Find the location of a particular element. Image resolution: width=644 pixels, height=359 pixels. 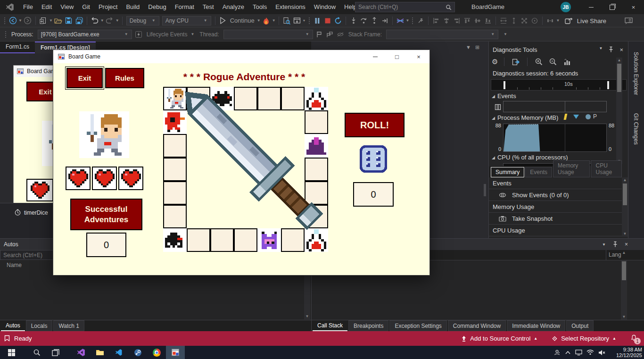

redo-icon is located at coordinates (110, 21).